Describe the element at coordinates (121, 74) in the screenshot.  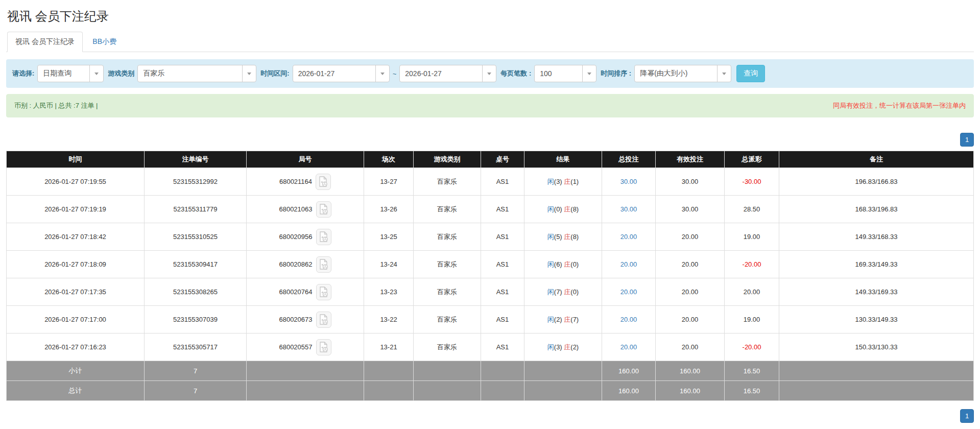
I see `game-type-label: 游戏类别` at that location.